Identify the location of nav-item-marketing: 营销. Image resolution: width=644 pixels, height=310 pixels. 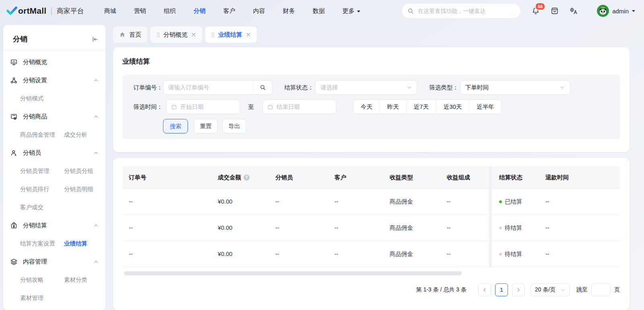
(140, 11).